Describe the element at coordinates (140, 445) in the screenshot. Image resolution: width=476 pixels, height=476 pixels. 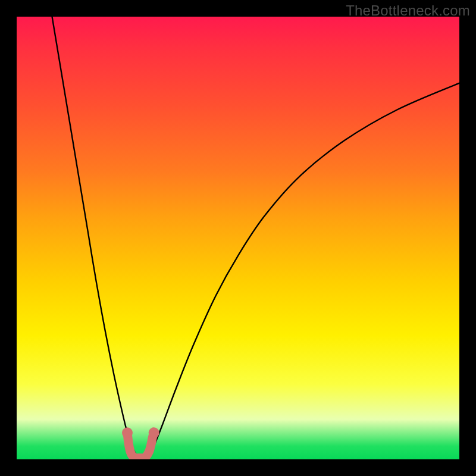
I see `trough-marker` at that location.